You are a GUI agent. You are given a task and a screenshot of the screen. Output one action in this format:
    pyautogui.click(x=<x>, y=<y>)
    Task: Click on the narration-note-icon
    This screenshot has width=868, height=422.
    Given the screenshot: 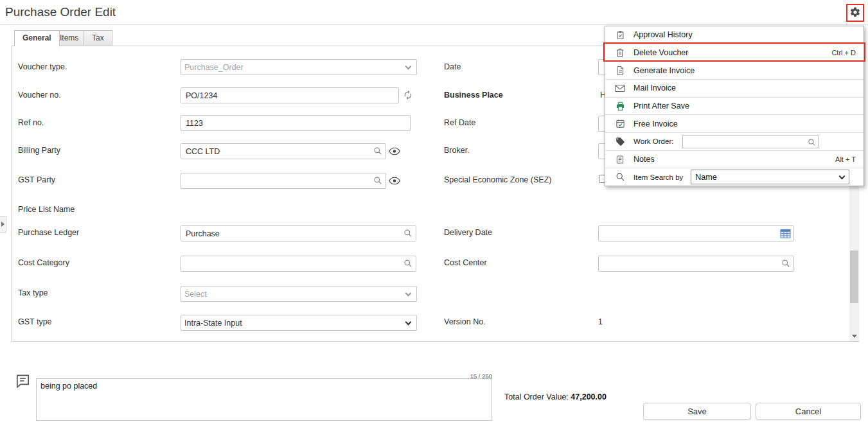 What is the action you would take?
    pyautogui.click(x=23, y=382)
    